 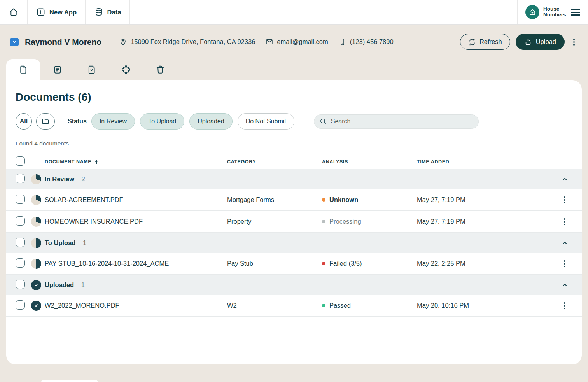 I want to click on puzzle-icon, so click(x=126, y=70).